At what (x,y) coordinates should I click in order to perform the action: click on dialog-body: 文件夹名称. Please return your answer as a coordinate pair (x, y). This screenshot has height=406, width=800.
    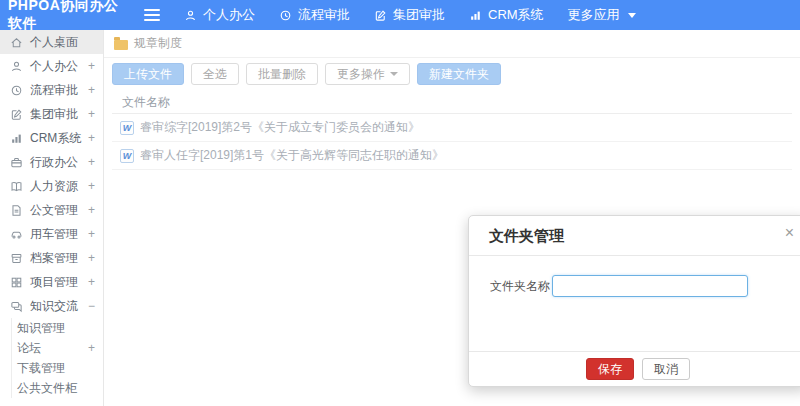
    Looking at the image, I should click on (634, 276).